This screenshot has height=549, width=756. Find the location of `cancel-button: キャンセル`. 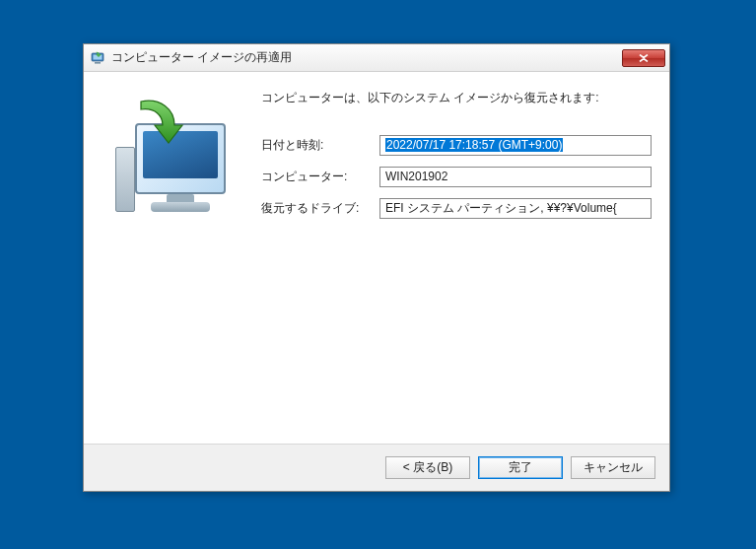

cancel-button: キャンセル is located at coordinates (613, 467).